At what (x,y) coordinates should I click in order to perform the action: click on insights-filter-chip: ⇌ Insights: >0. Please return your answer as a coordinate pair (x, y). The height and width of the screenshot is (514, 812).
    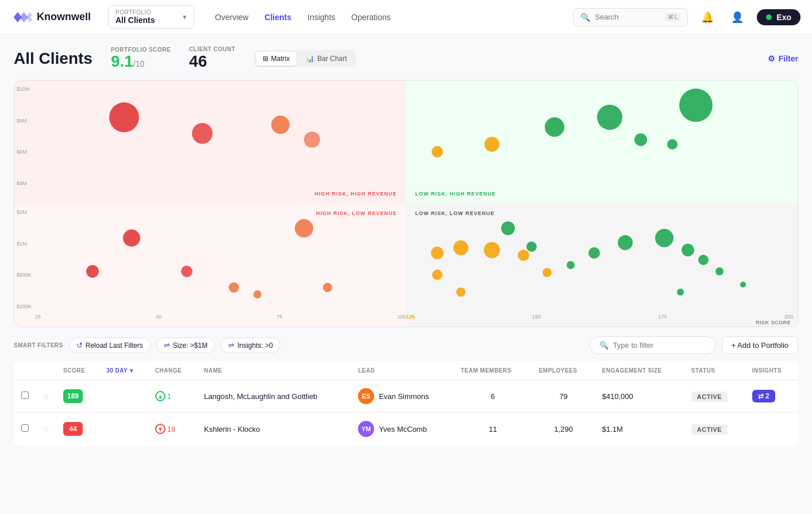
    Looking at the image, I should click on (251, 345).